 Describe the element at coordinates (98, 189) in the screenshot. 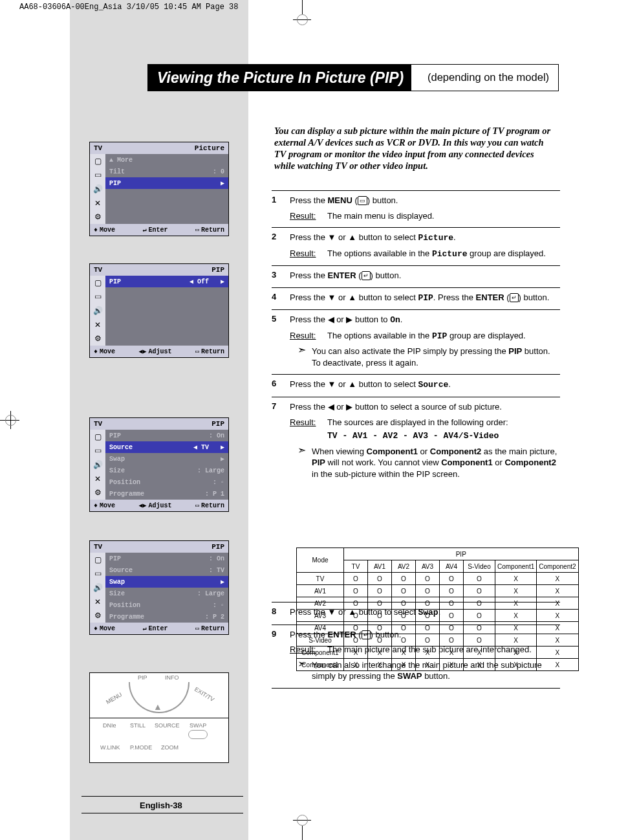

I see `sound-icon: 🔊` at that location.